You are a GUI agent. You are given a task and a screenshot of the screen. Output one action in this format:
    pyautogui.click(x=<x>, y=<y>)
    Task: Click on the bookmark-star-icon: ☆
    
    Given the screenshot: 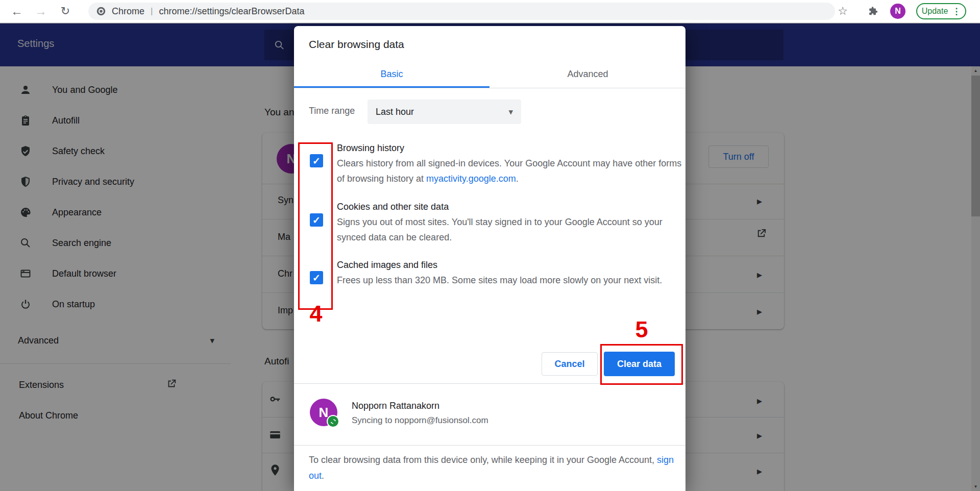 What is the action you would take?
    pyautogui.click(x=843, y=11)
    